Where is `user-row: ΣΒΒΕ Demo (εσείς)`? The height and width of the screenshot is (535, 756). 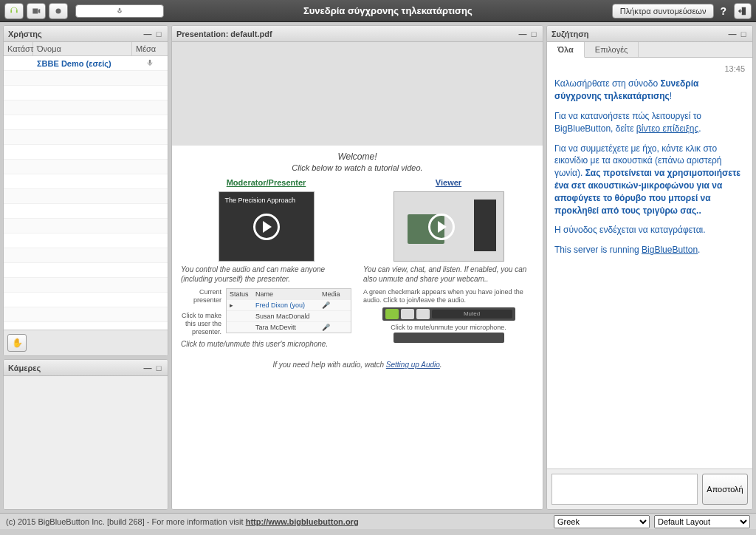
user-row: ΣΒΒΕ Demo (εσείς) is located at coordinates (86, 64).